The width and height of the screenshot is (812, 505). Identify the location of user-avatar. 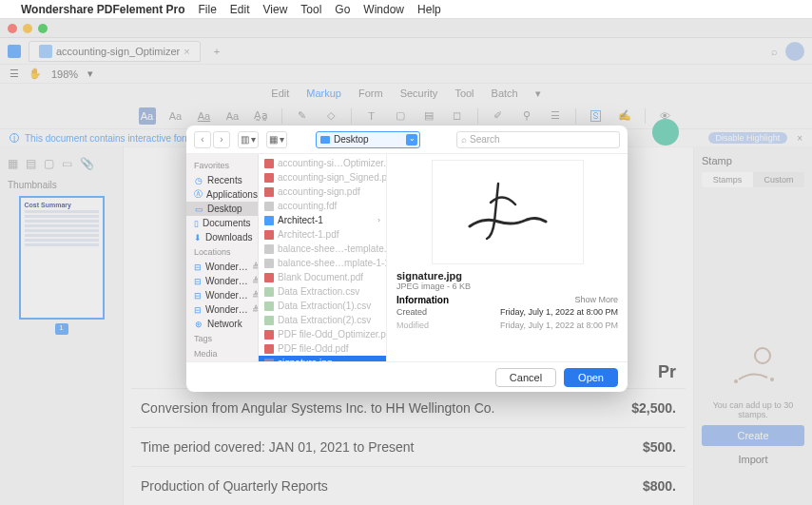
(795, 51).